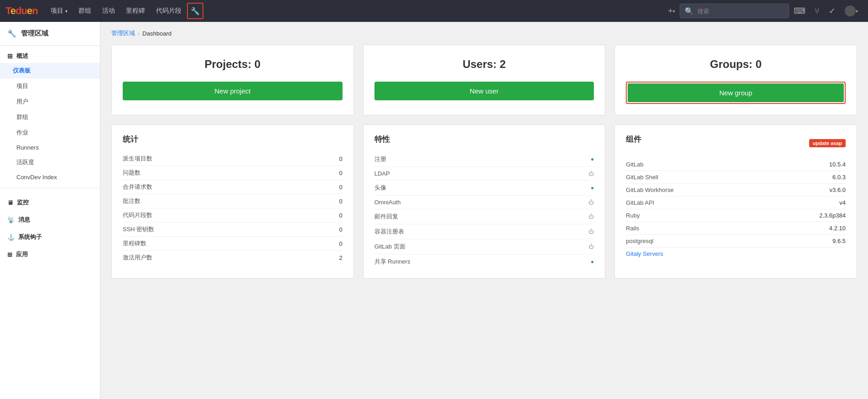  I want to click on chevron-down-icon: ▾, so click(67, 11).